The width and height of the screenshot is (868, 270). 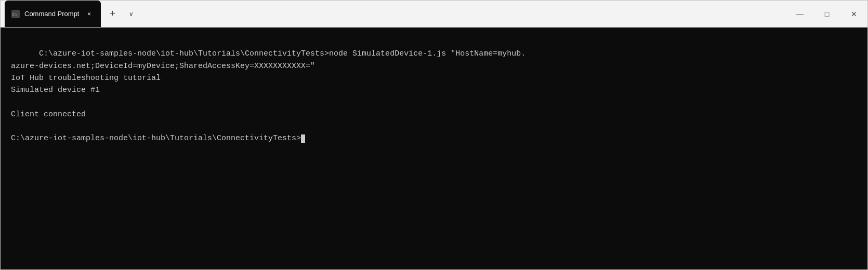 What do you see at coordinates (434, 14) in the screenshot?
I see `title-bar: C: Command Prompt × + ∨ — □ ✕` at bounding box center [434, 14].